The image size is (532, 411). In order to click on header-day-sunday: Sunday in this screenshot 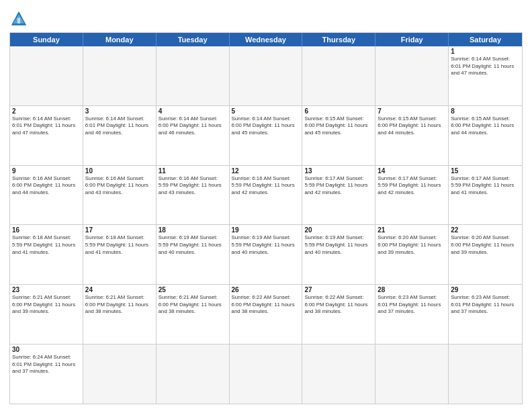, I will do `click(47, 40)`.